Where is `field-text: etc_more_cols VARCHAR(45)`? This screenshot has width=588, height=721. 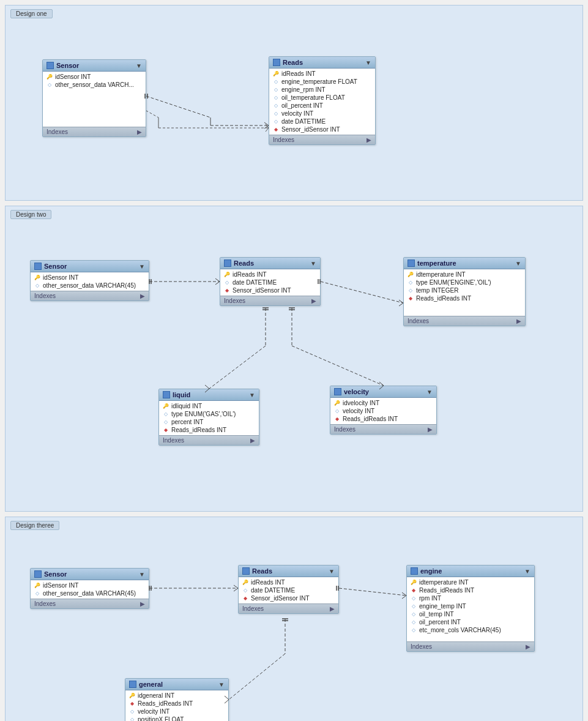
field-text: etc_more_cols VARCHAR(45) is located at coordinates (460, 630).